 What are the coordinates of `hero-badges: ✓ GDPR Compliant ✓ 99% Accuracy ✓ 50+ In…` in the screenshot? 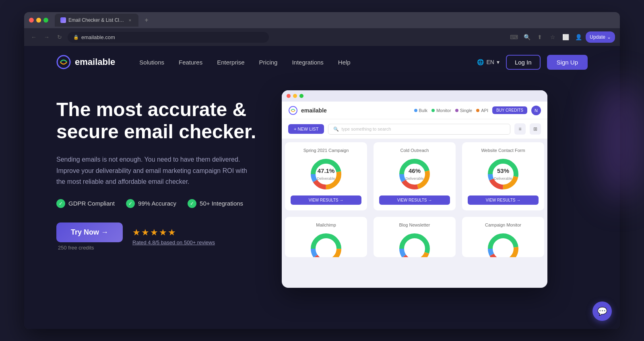 It's located at (161, 204).